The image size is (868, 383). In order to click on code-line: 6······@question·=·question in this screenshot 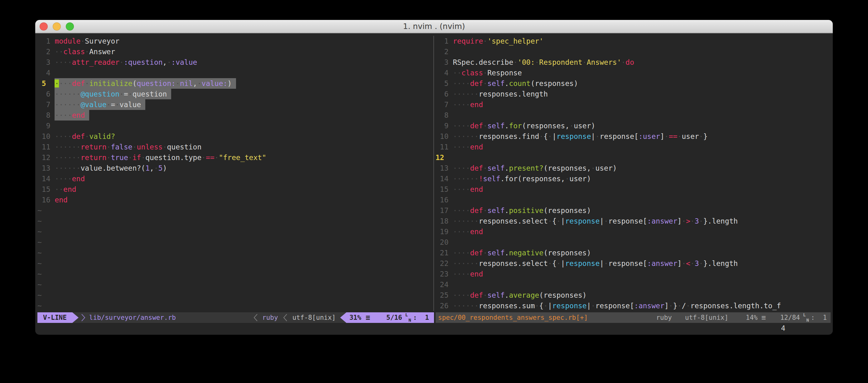, I will do `click(235, 94)`.